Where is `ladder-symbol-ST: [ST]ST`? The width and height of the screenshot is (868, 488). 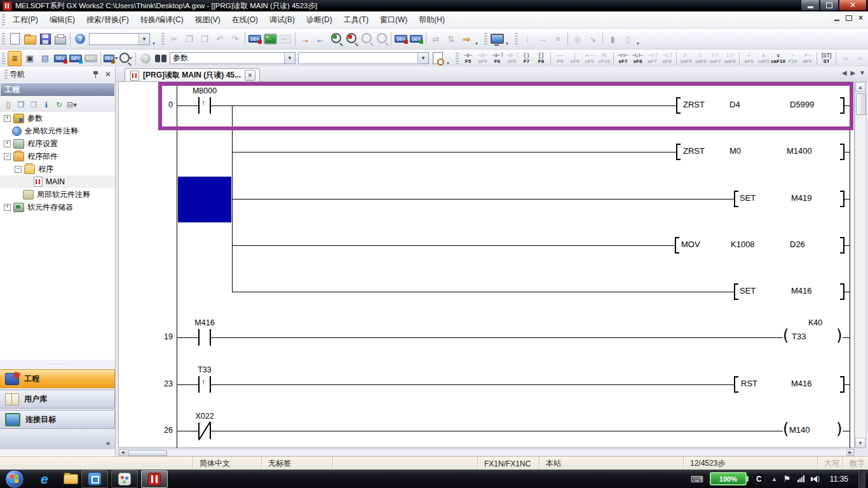
ladder-symbol-ST: [ST]ST is located at coordinates (827, 58).